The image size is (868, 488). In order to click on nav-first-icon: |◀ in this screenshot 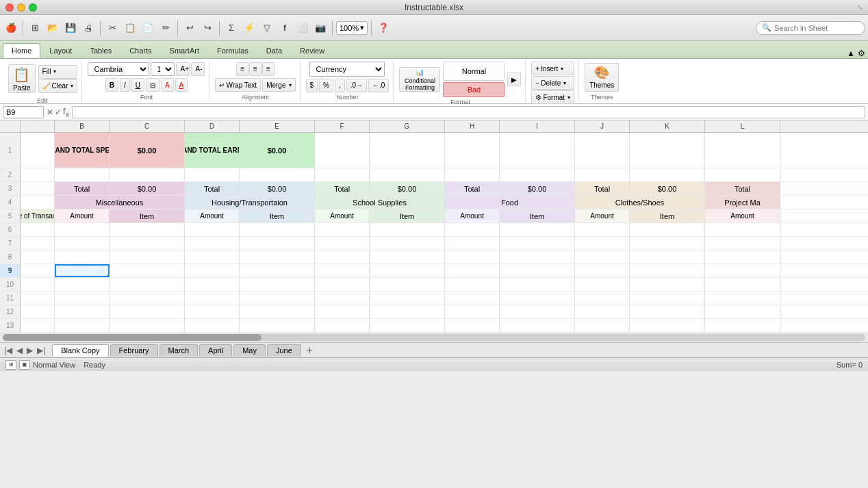, I will do `click(8, 350)`.